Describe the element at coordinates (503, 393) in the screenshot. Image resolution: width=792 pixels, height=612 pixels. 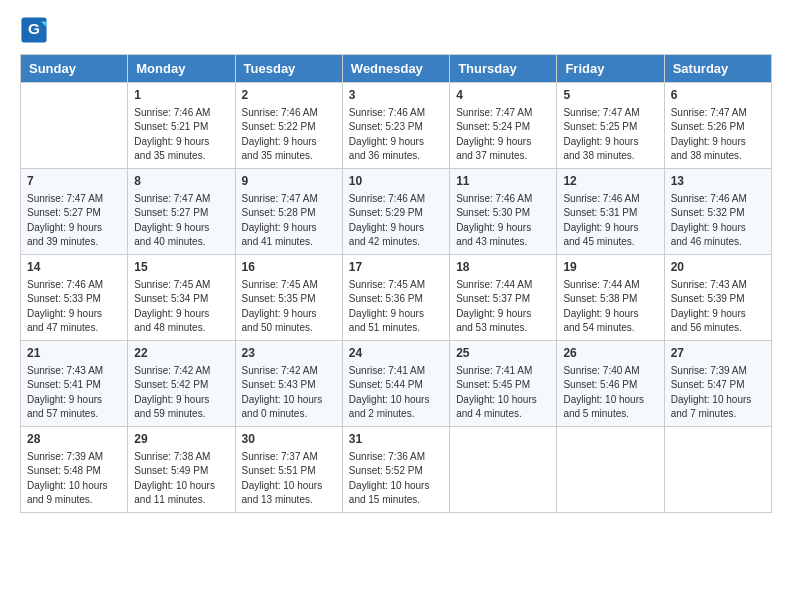
I see `day-info: Sunrise: 7:41 AMSunset: 5:45 PMDaylight:…` at that location.